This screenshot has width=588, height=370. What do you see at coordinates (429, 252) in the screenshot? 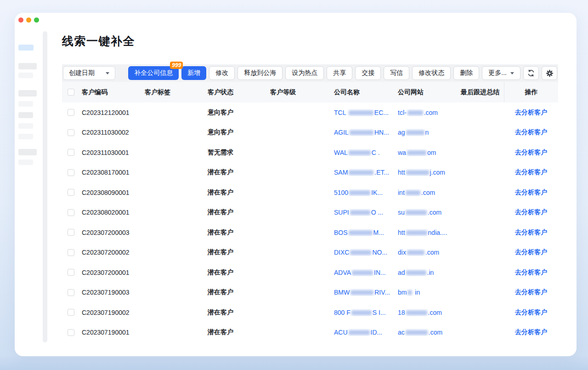
I see `cell-company-website: dix.com` at bounding box center [429, 252].